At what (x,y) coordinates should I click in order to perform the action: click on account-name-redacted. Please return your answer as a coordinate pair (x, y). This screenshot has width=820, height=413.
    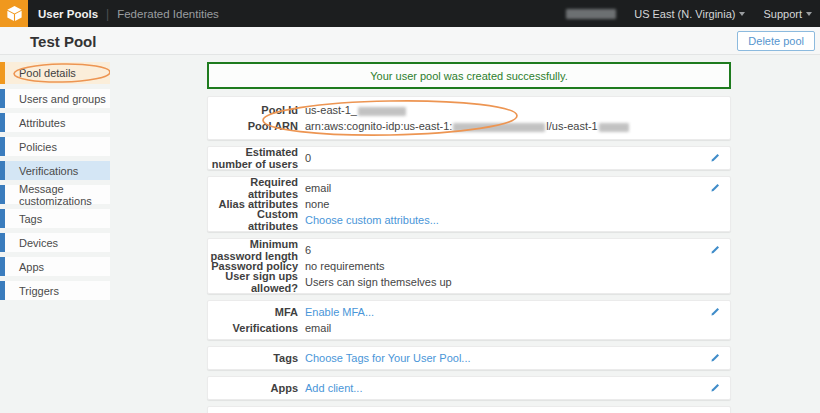
    Looking at the image, I should click on (591, 14).